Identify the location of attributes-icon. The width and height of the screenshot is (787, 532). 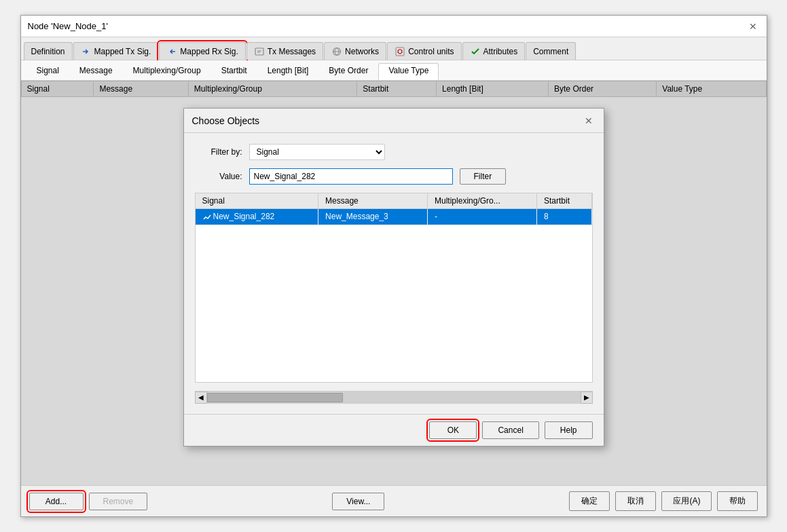
(475, 52).